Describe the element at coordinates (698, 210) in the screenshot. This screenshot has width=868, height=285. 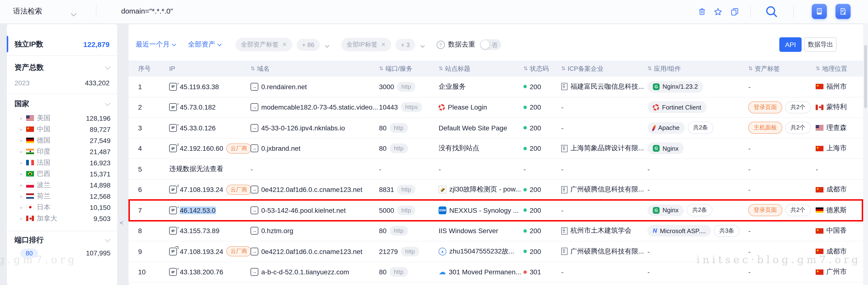
I see `app-cell: GNginx 共2条` at that location.